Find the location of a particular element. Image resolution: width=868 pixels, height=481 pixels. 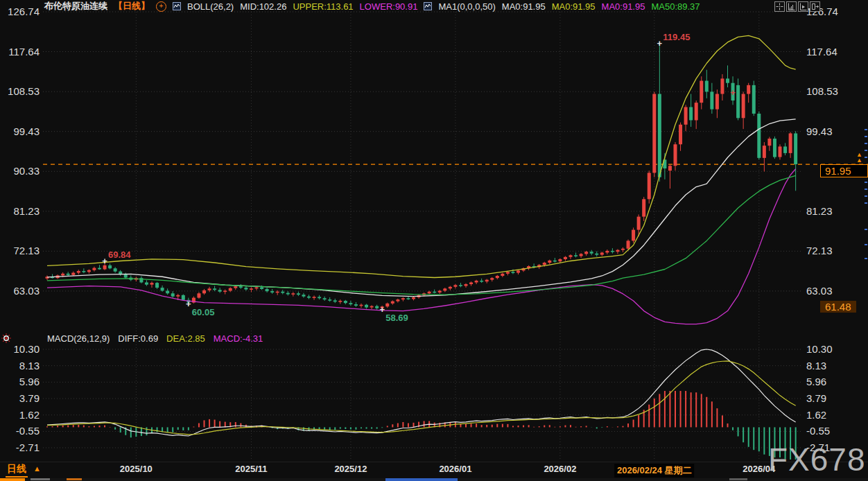

bottom-toolbar-cutoff is located at coordinates (434, 480).